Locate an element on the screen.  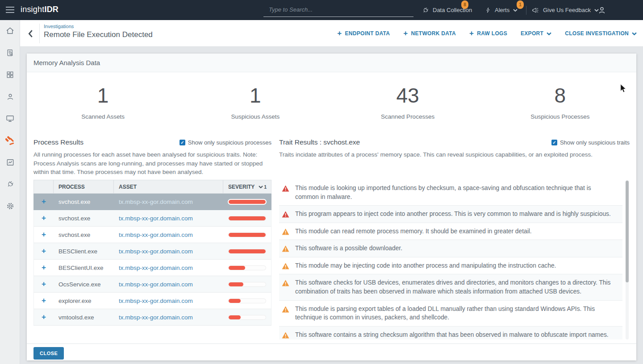
filter-label: Show only suspicious traits is located at coordinates (595, 143).